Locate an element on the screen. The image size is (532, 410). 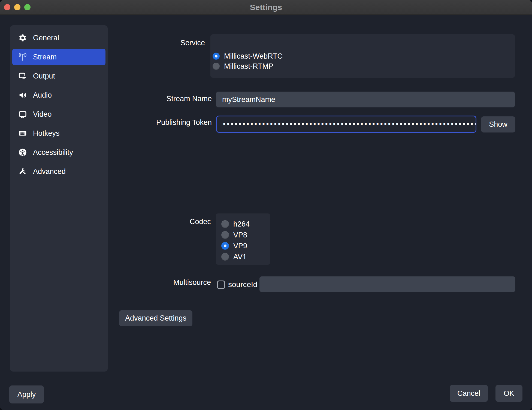
codec-option-h264: h264 is located at coordinates (246, 224).